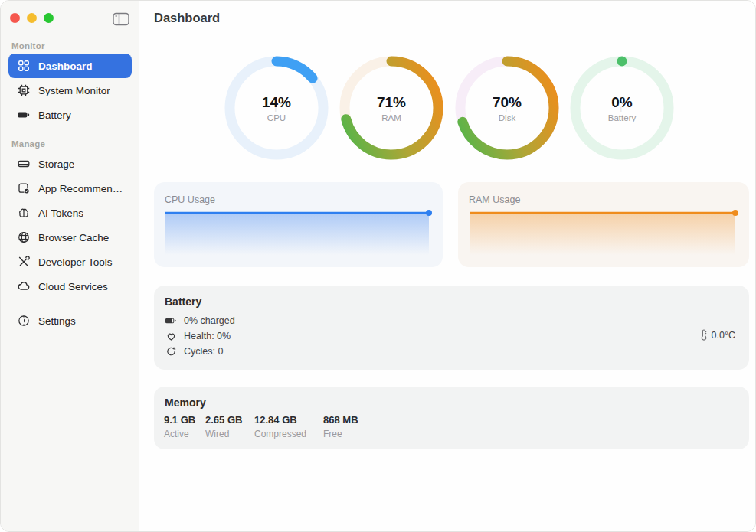  What do you see at coordinates (57, 321) in the screenshot?
I see `sidebar-item-label: Settings` at bounding box center [57, 321].